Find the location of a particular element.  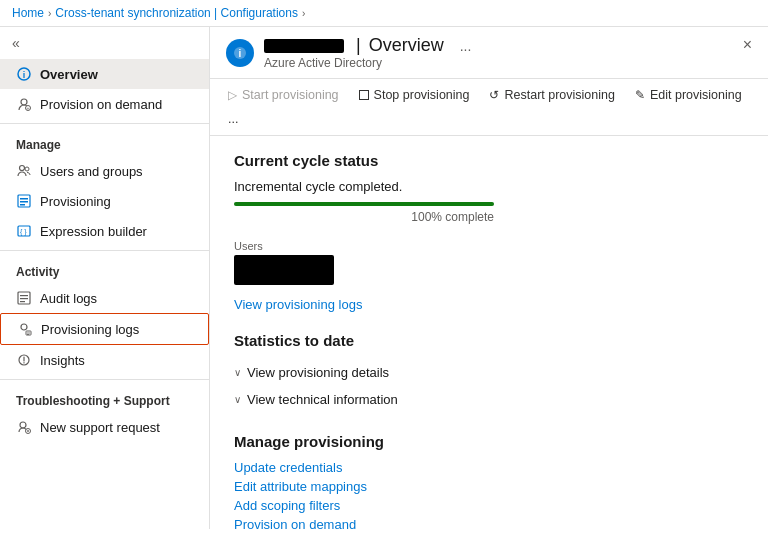

sidebar-audit-logs-label: Audit logs is located at coordinates (68, 298).